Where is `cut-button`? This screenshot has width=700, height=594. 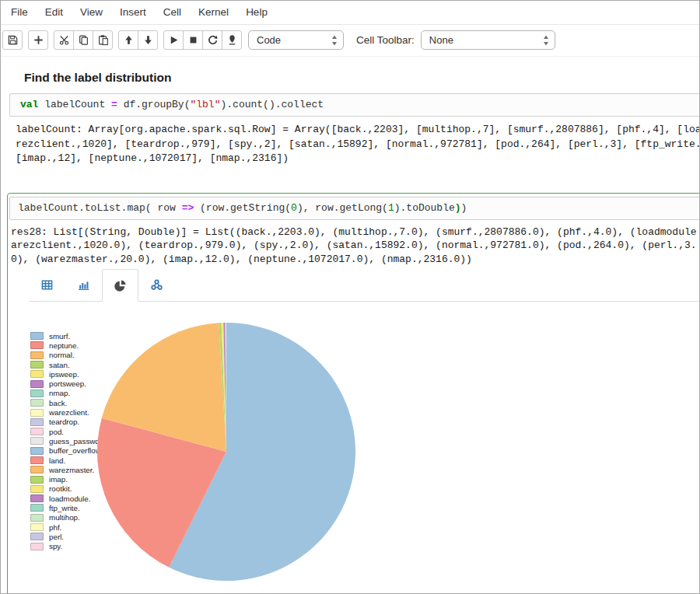 cut-button is located at coordinates (64, 40).